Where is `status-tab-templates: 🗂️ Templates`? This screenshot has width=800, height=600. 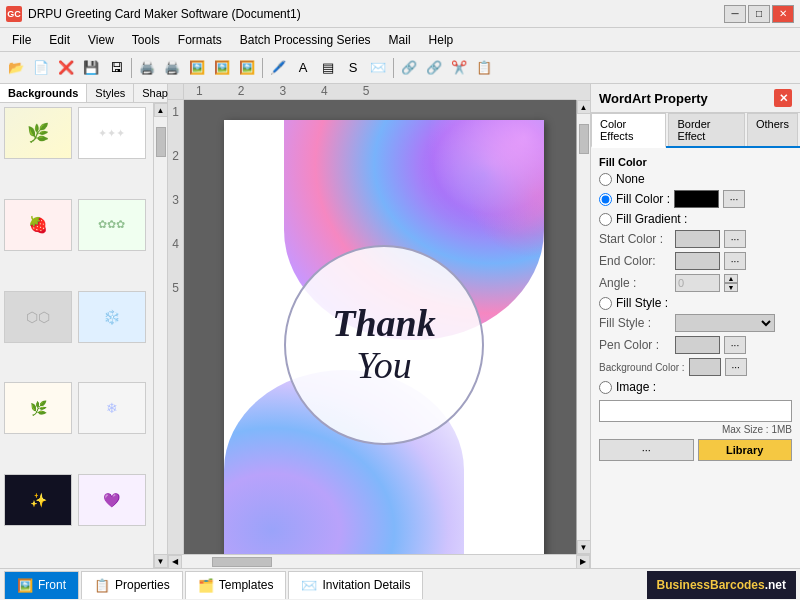 status-tab-templates: 🗂️ Templates is located at coordinates (236, 585).